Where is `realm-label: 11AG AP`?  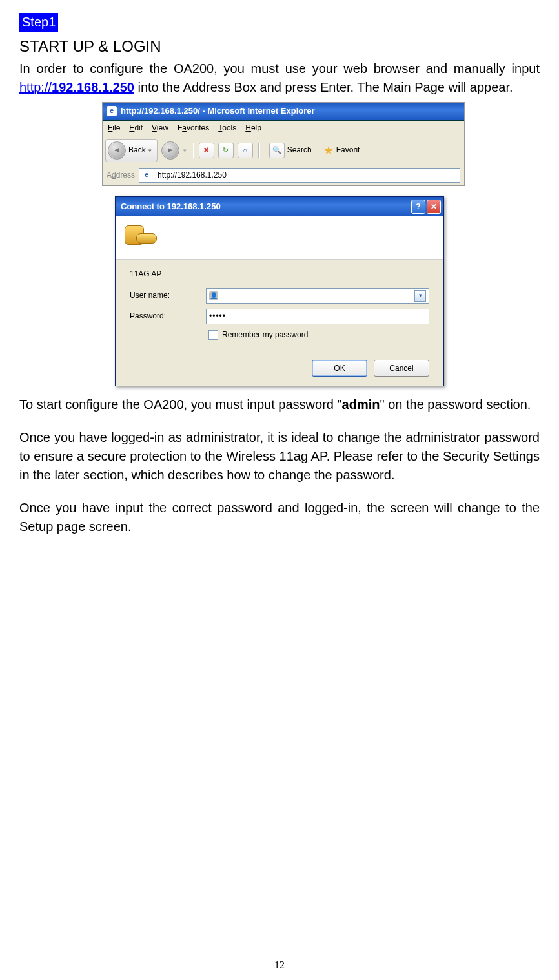
realm-label: 11AG AP is located at coordinates (280, 274).